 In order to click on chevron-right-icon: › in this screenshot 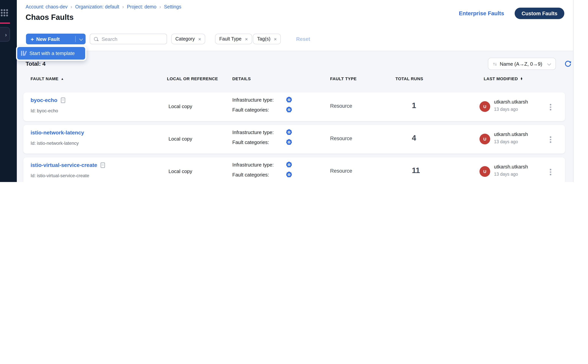, I will do `click(6, 34)`.